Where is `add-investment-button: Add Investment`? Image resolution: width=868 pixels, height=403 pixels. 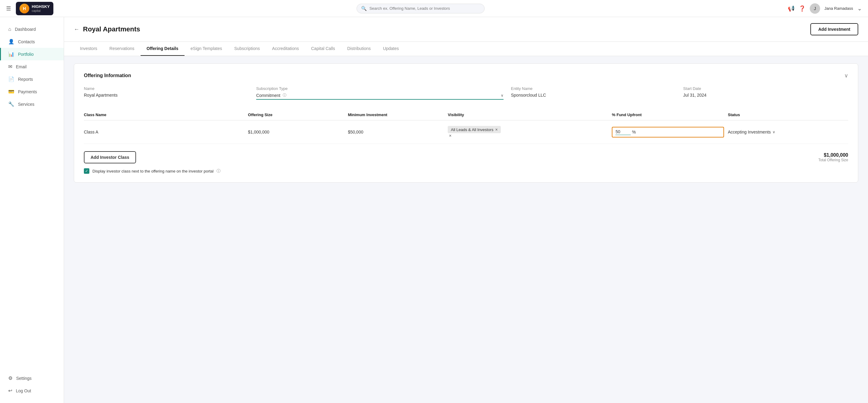 add-investment-button: Add Investment is located at coordinates (834, 29).